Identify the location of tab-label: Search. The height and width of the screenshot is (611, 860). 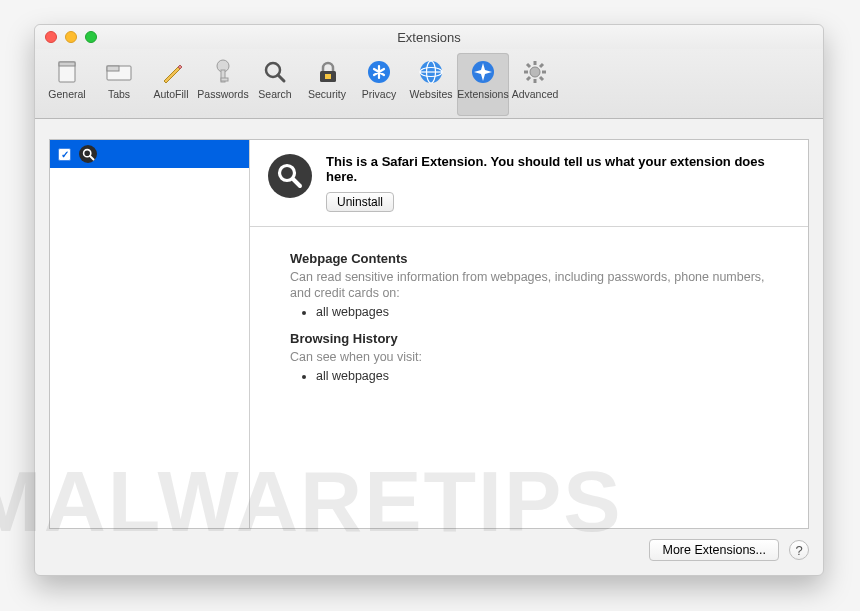
(274, 94).